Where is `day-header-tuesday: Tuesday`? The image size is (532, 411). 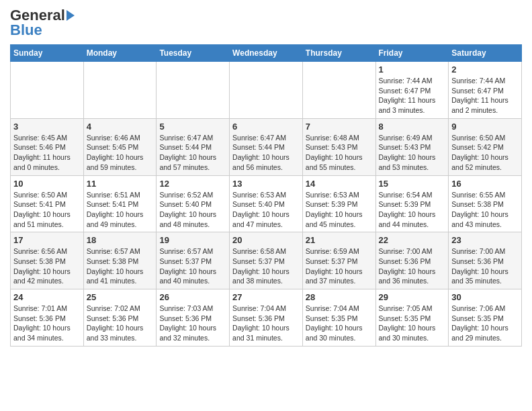 day-header-tuesday: Tuesday is located at coordinates (193, 54).